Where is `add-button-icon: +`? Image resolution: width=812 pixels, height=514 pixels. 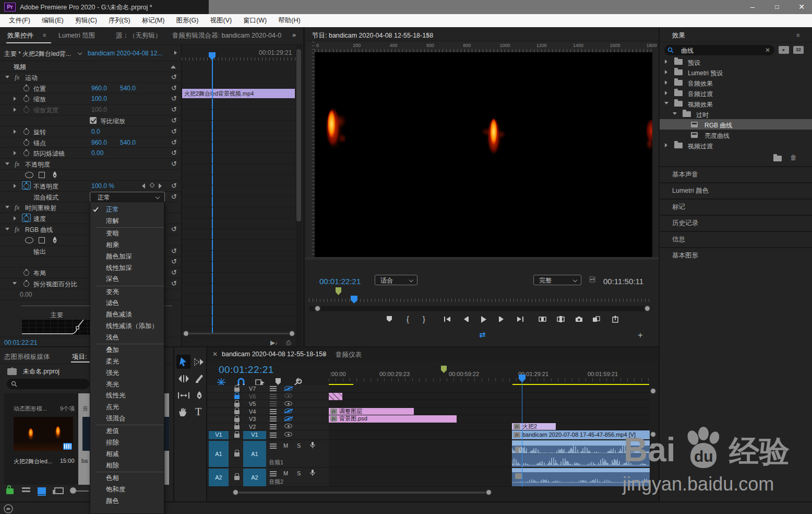 add-button-icon: + is located at coordinates (640, 335).